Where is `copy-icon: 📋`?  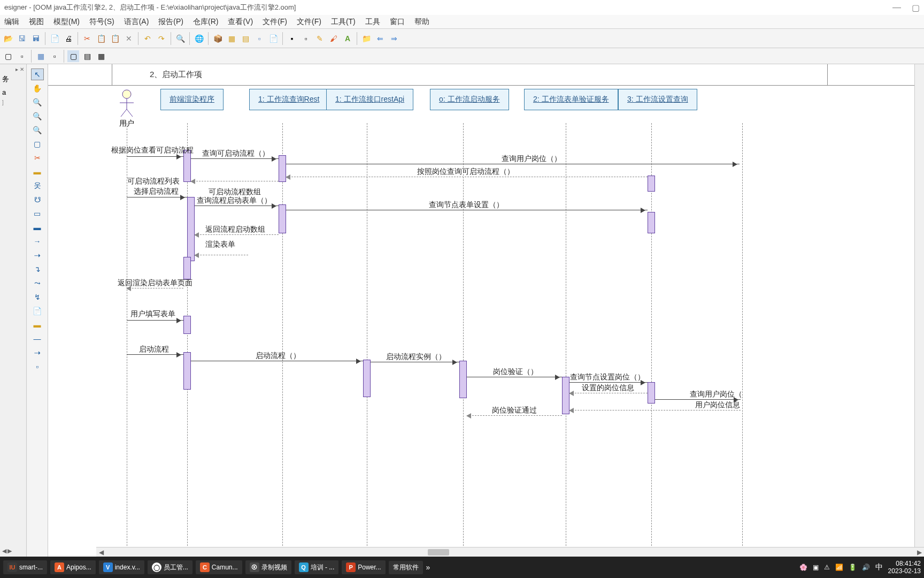
copy-icon: 📋 is located at coordinates (101, 39).